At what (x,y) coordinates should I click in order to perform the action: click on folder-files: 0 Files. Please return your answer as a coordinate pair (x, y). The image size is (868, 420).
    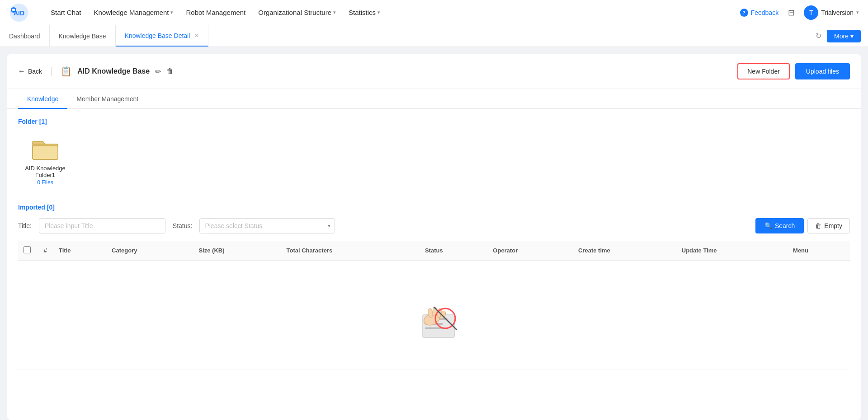
    Looking at the image, I should click on (45, 182).